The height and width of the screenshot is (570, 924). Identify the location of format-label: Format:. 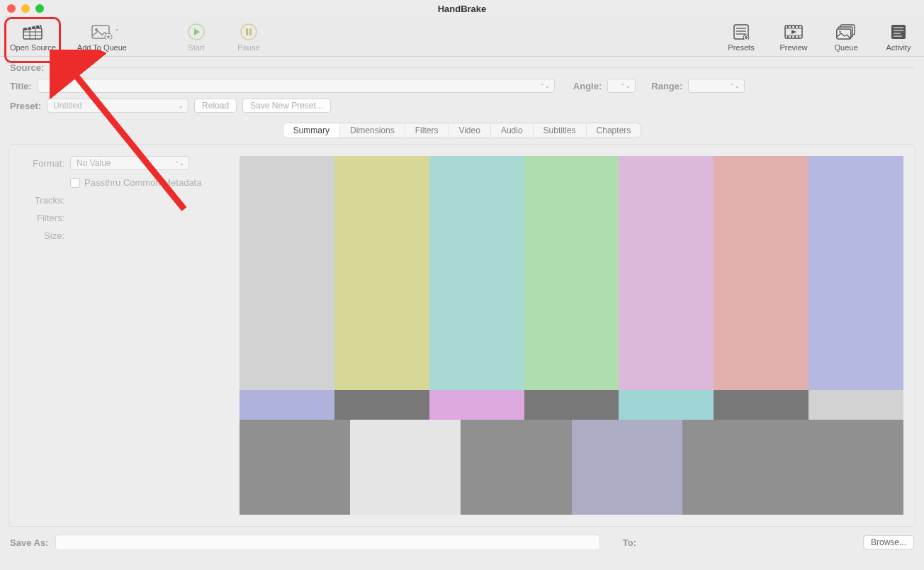
(37, 163).